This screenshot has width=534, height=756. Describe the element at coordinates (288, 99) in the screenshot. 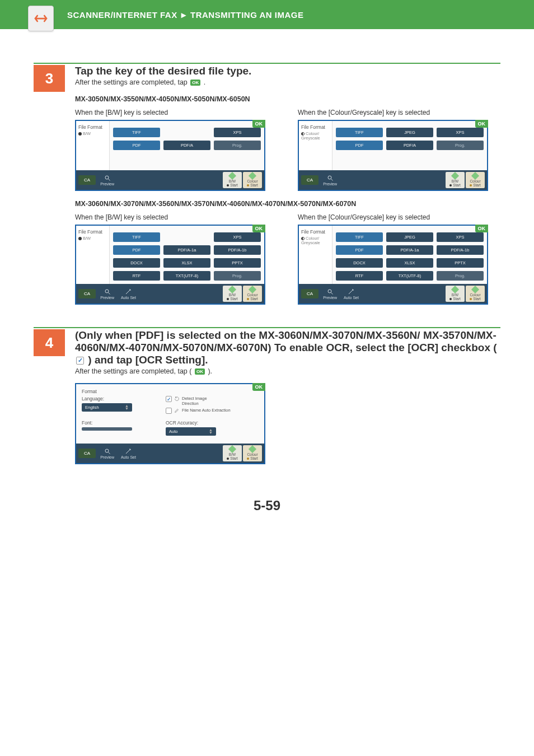

I see `model-list-1: MX-3050N/MX-3550N/MX-4050N/MX-5050N/MX-6…` at that location.